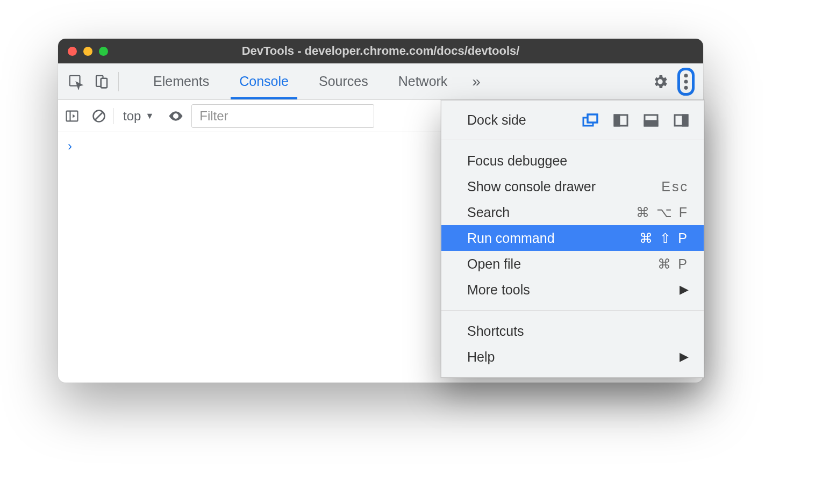  Describe the element at coordinates (344, 82) in the screenshot. I see `tab-label: Sources` at that location.